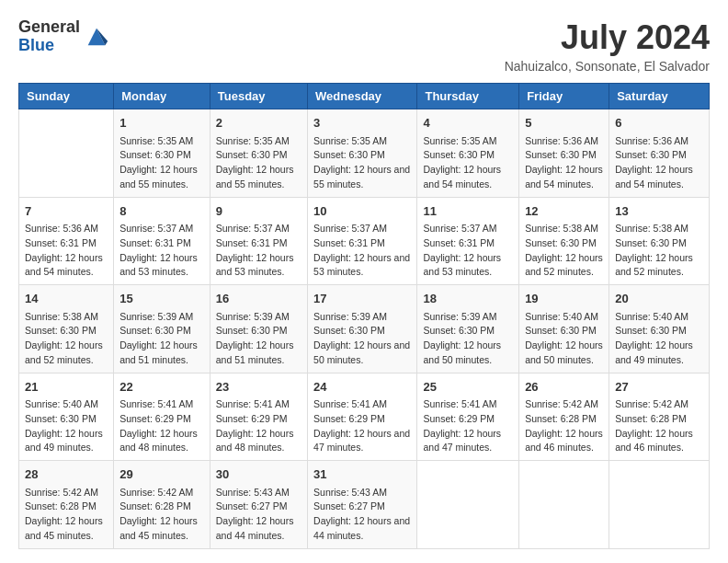 The image size is (728, 563). I want to click on daylight-text: Daylight: 12 hours and 55 minutes., so click(362, 177).